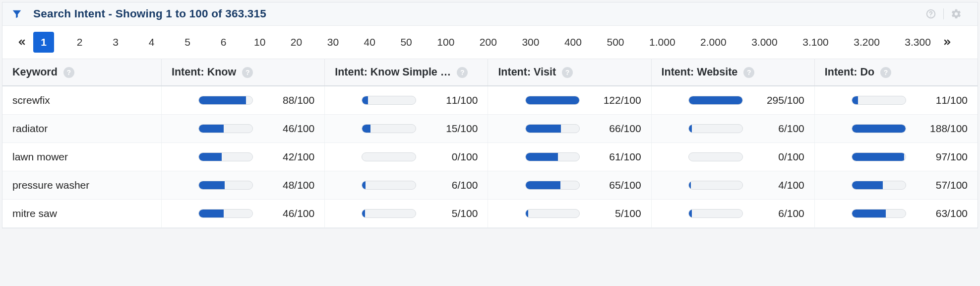 Image resolution: width=980 pixels, height=286 pixels. I want to click on intent-value: 66/100, so click(616, 129).